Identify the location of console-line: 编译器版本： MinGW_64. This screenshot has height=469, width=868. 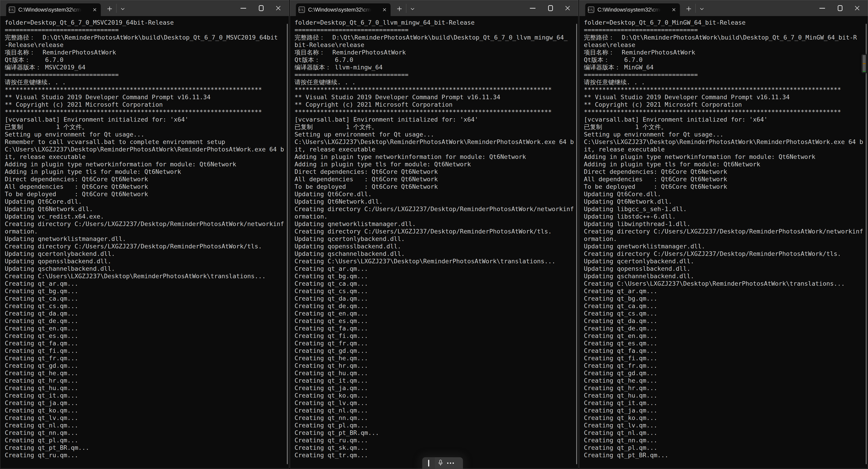
(726, 67).